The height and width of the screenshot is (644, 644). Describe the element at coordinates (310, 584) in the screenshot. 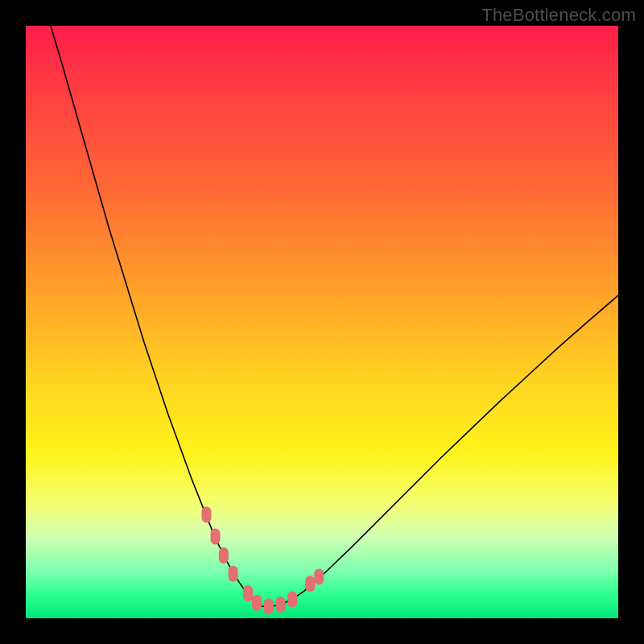

I see `marker-right-lower` at that location.